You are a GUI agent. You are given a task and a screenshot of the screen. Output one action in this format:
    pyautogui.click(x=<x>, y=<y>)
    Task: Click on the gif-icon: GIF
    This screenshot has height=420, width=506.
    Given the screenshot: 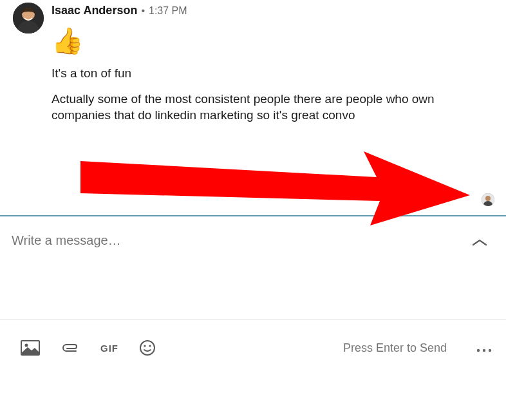 What is the action you would take?
    pyautogui.click(x=109, y=348)
    